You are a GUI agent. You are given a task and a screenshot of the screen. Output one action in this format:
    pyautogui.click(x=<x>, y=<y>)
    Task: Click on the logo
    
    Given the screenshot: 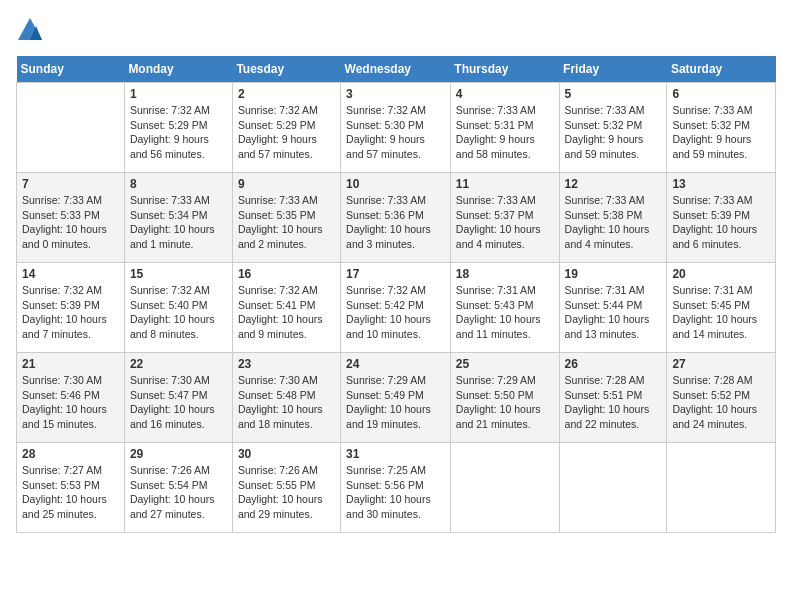 What is the action you would take?
    pyautogui.click(x=32, y=30)
    